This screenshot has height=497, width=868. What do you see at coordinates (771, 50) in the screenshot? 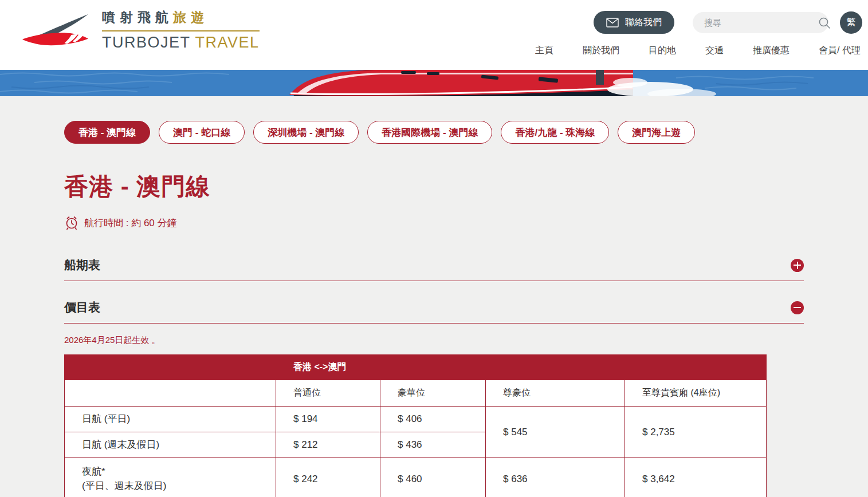
I see `nav-item-promotions: 推廣優惠` at bounding box center [771, 50].